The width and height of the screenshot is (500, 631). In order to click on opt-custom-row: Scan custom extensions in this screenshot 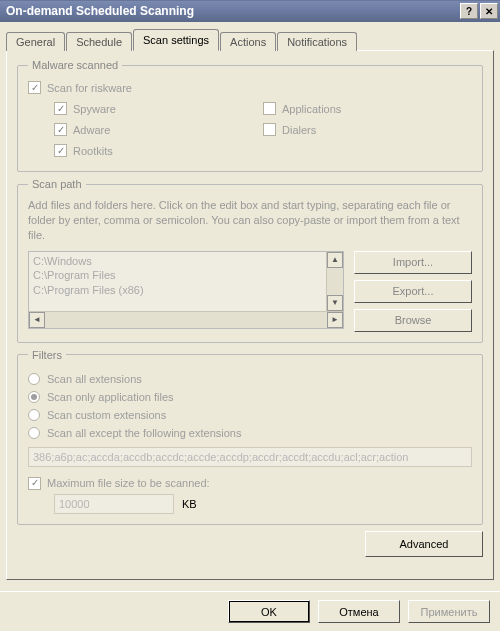, I will do `click(250, 415)`.